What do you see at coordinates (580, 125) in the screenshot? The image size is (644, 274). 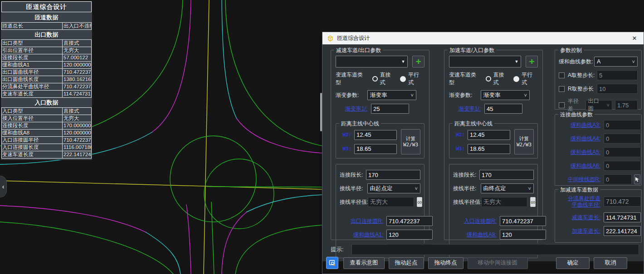 I see `spiral-a3-link: 缓和曲线A3:` at bounding box center [580, 125].